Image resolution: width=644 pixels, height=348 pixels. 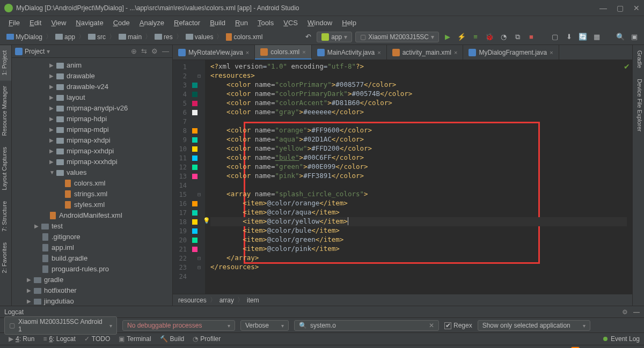 What do you see at coordinates (192, 300) in the screenshot?
I see `editor-crumb-item: resources` at bounding box center [192, 300].